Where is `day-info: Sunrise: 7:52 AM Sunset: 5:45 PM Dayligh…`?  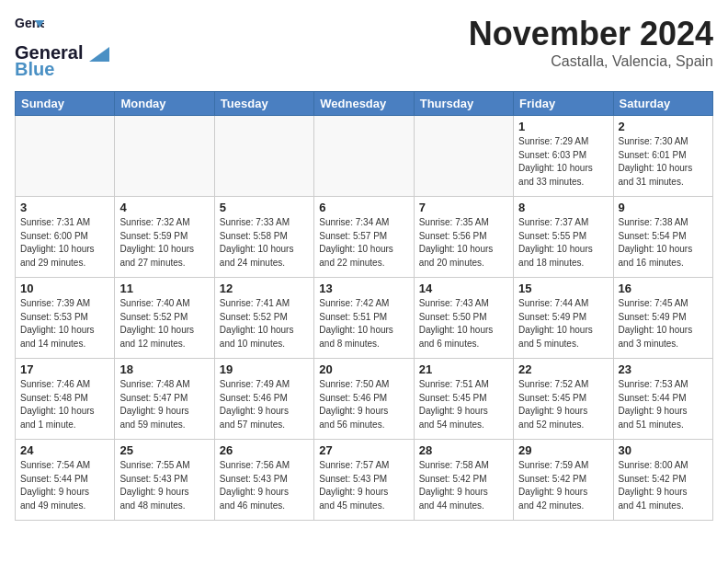
day-info: Sunrise: 7:52 AM Sunset: 5:45 PM Dayligh… is located at coordinates (563, 405).